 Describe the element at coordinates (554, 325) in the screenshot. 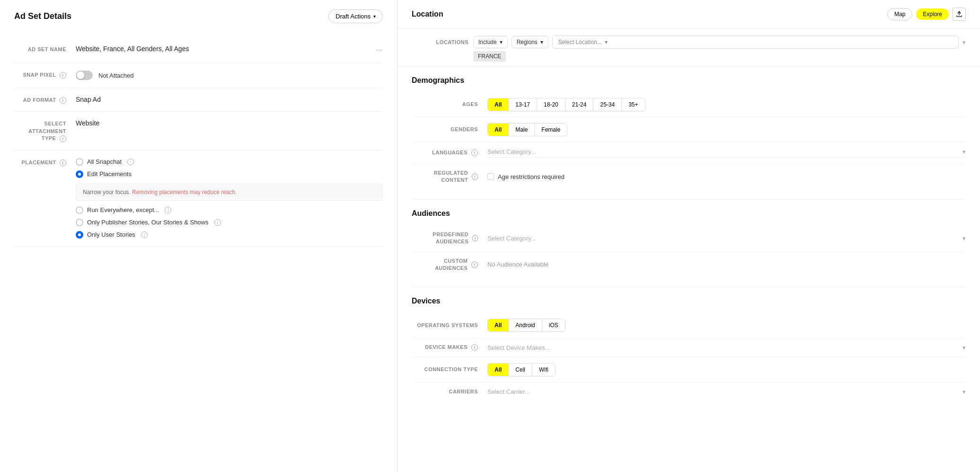

I see `os-ios-btn: iOS` at that location.